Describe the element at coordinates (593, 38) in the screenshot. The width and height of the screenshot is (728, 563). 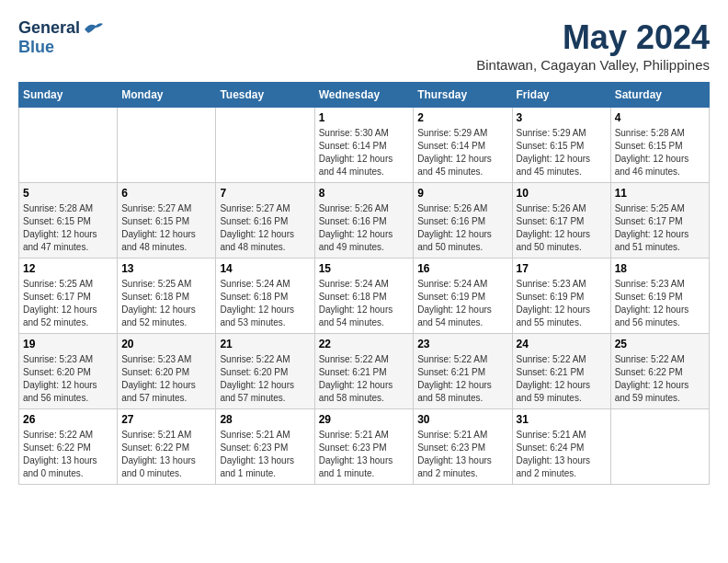
I see `month-title: May 2024` at that location.